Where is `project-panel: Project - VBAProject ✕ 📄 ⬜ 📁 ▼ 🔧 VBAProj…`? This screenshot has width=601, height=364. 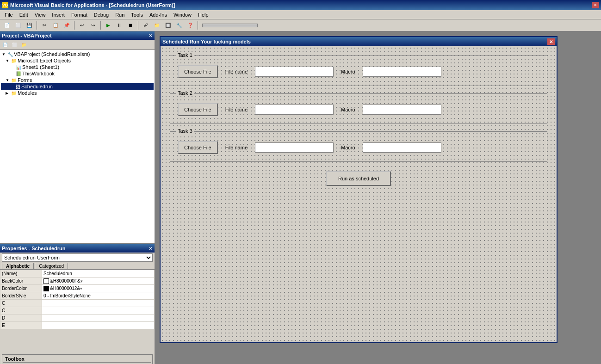 project-panel: Project - VBAProject ✕ 📄 ⬜ 📁 ▼ 🔧 VBAProj… is located at coordinates (77, 138).